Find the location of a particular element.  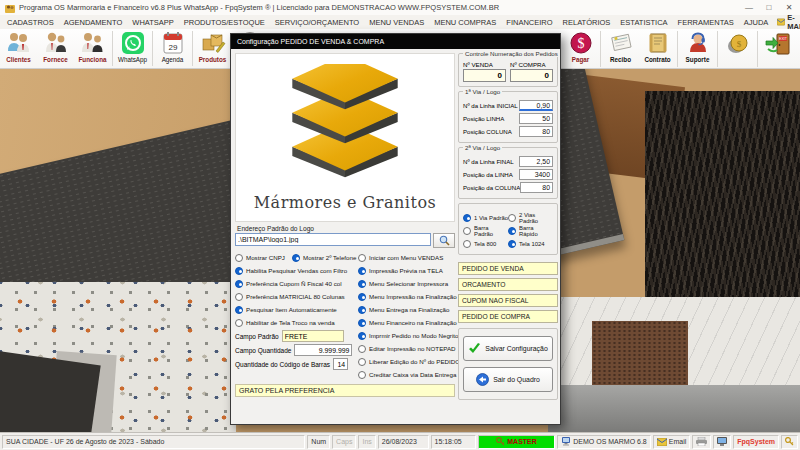

minimize-icon: — is located at coordinates (749, 8).